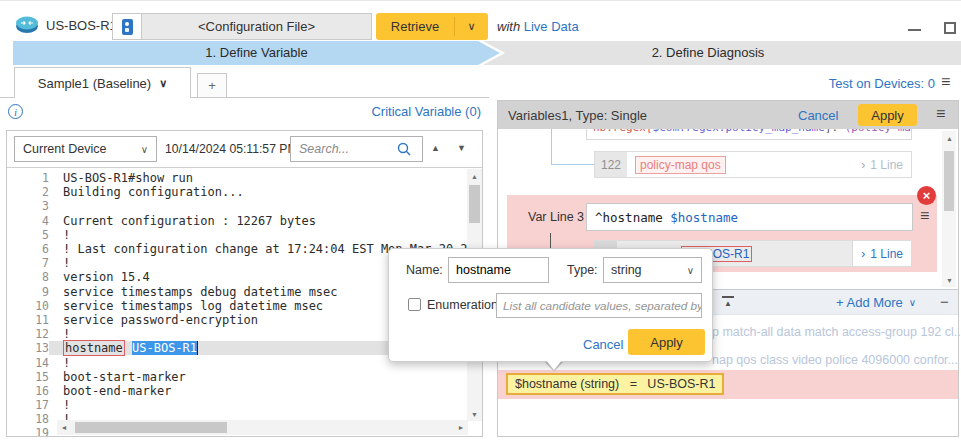 This screenshot has width=961, height=443. I want to click on retrieve-button-label: Retrieve, so click(415, 26).